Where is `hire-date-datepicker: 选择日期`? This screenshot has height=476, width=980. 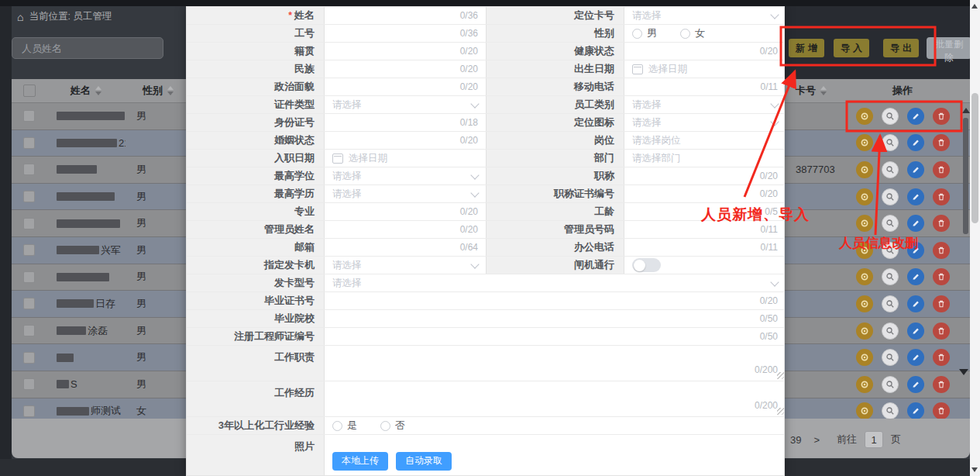
hire-date-datepicker: 选择日期 is located at coordinates (405, 158).